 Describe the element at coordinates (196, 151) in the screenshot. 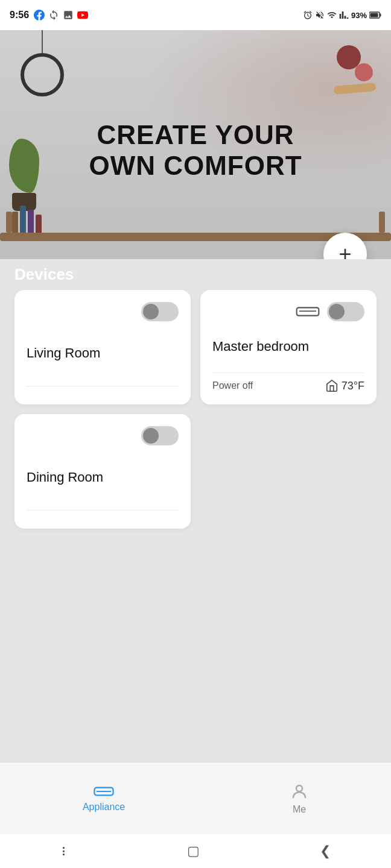

I see `hero-title: CREATE YOUR OWN COMFORT` at that location.